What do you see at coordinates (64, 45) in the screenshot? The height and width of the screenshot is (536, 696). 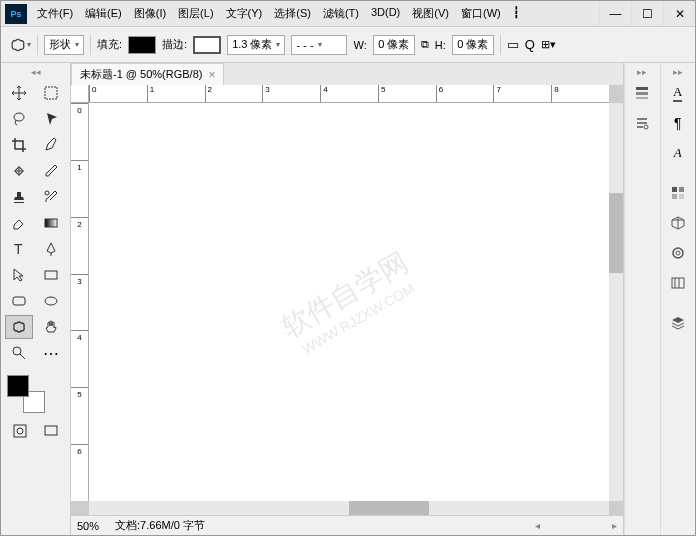 I see `shape-mode-select: 形状 ▾` at bounding box center [64, 45].